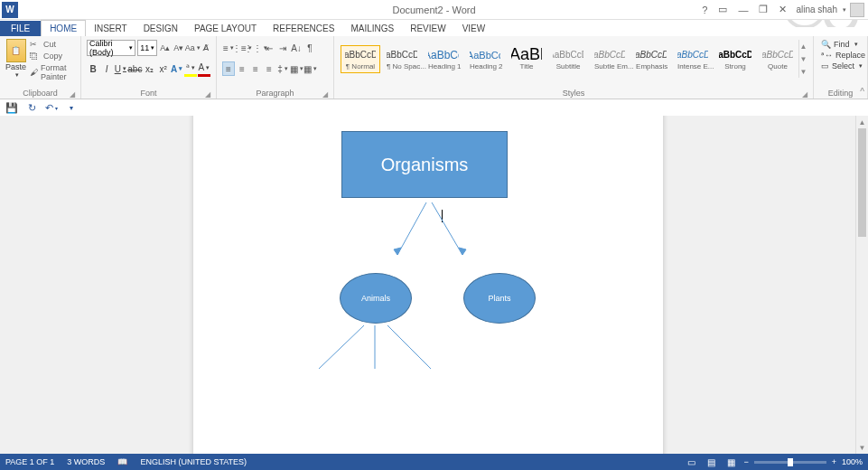 The width and height of the screenshot is (868, 470). Describe the element at coordinates (310, 48) in the screenshot. I see `show-marks-button: ¶` at that location.